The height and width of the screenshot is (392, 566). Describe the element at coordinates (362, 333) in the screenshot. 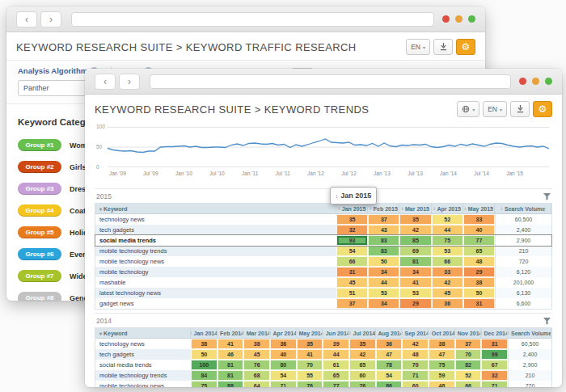

I see `column-header-month: ↕Jul 2014` at that location.